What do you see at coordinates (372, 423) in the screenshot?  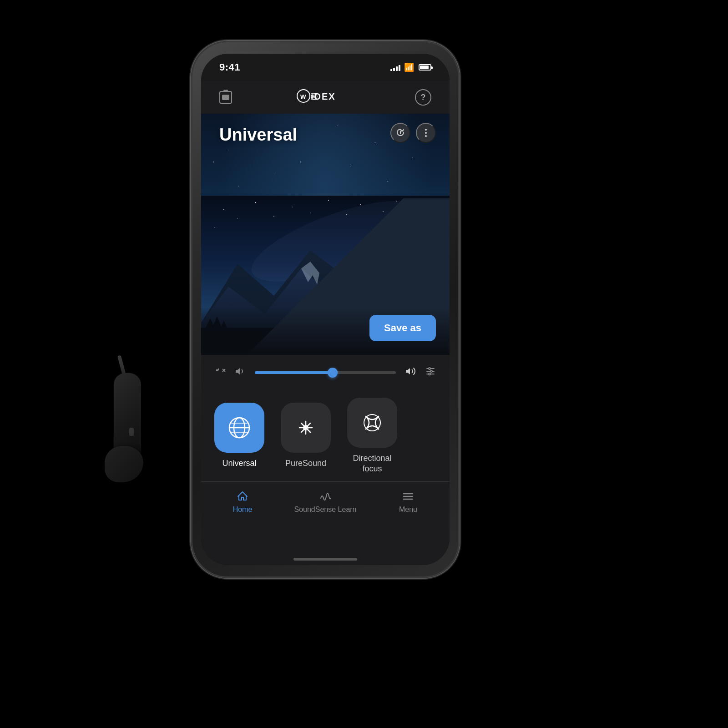 I see `directional-icon` at bounding box center [372, 423].